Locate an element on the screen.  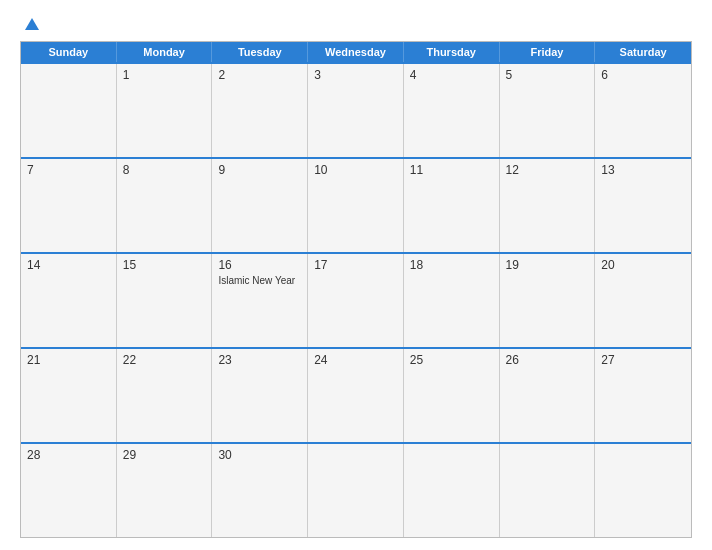
day-number: 9 is located at coordinates (260, 170).